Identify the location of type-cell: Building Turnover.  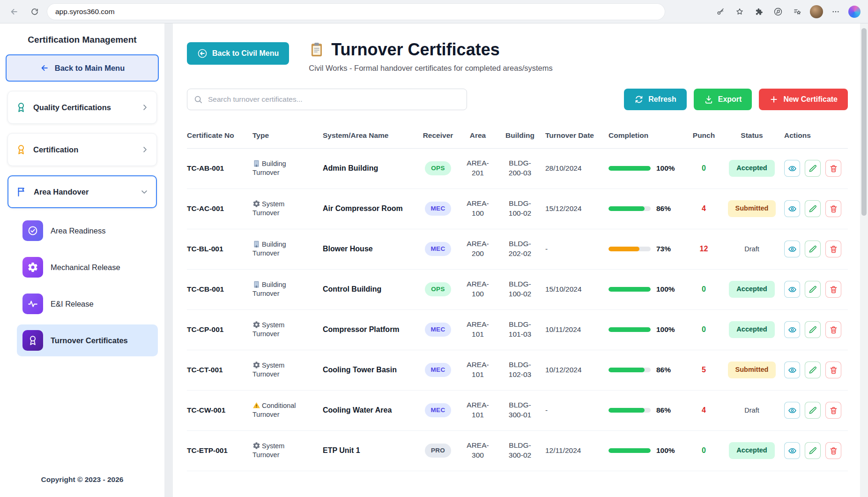
(280, 169).